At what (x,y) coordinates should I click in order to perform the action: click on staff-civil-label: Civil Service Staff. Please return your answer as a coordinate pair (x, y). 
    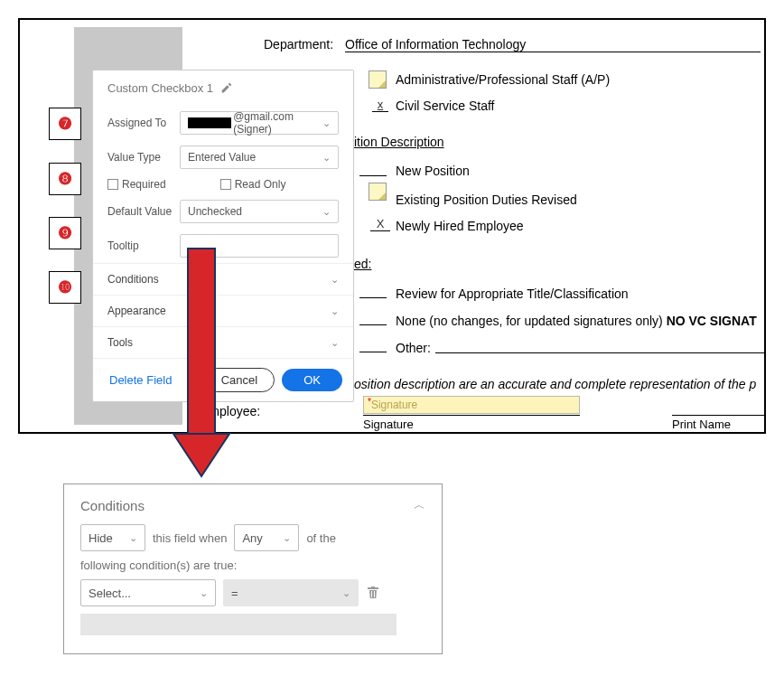
    Looking at the image, I should click on (444, 106).